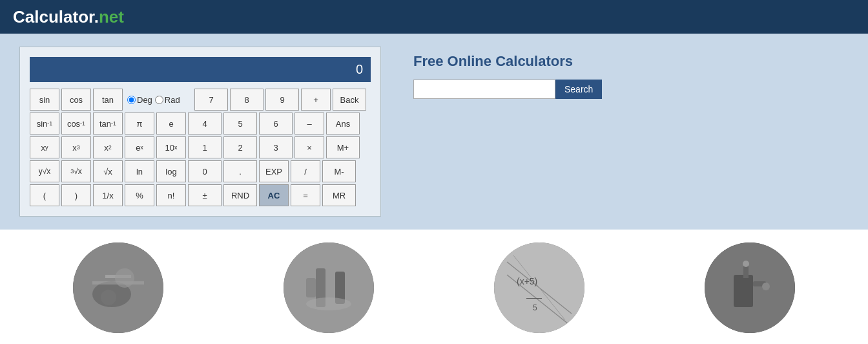  Describe the element at coordinates (579, 89) in the screenshot. I see `search-button: Search` at that location.